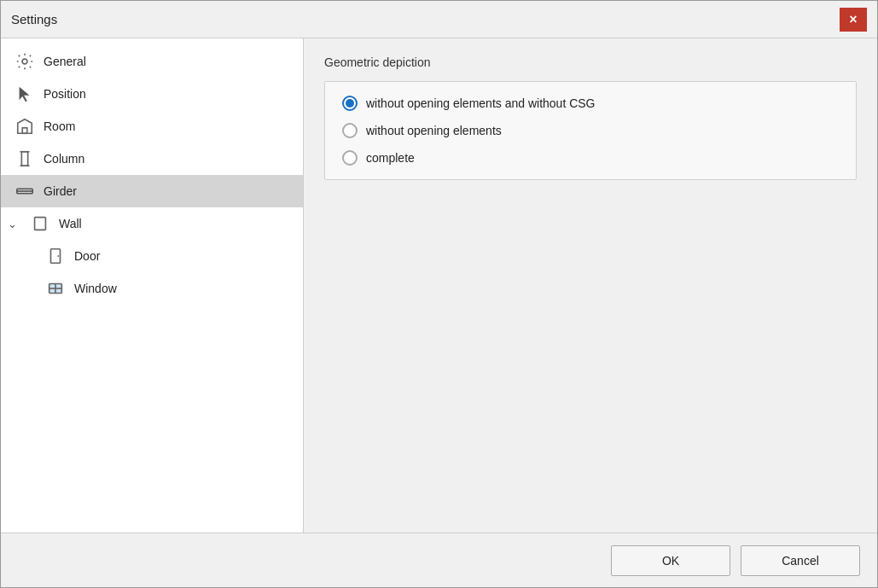  Describe the element at coordinates (34, 19) in the screenshot. I see `dialog-title: Settings` at that location.